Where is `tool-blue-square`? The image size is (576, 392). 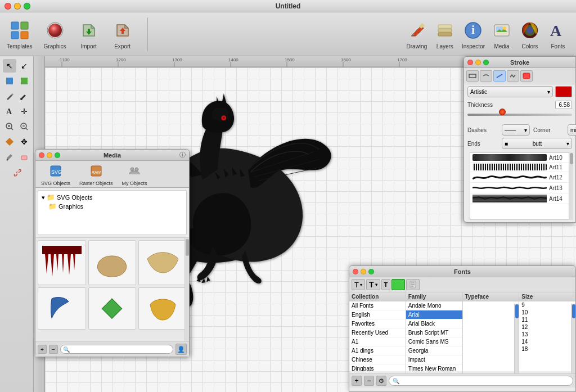 tool-blue-square is located at coordinates (10, 81).